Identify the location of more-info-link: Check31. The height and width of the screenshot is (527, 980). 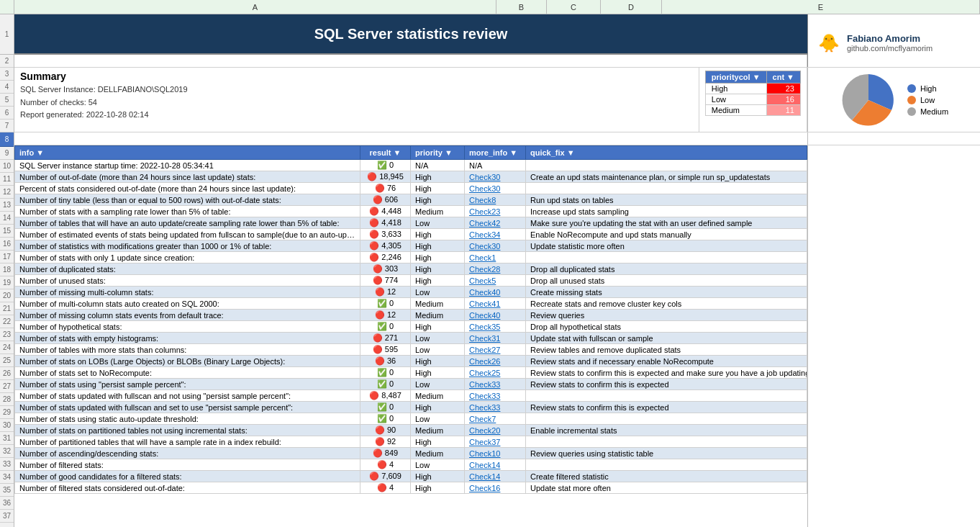
(485, 338).